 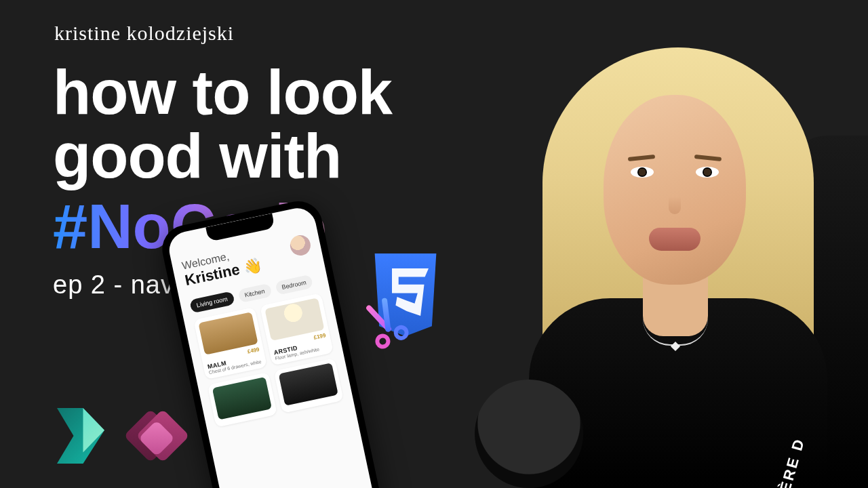 What do you see at coordinates (406, 301) in the screenshot?
I see `css-scissors-graphic` at bounding box center [406, 301].